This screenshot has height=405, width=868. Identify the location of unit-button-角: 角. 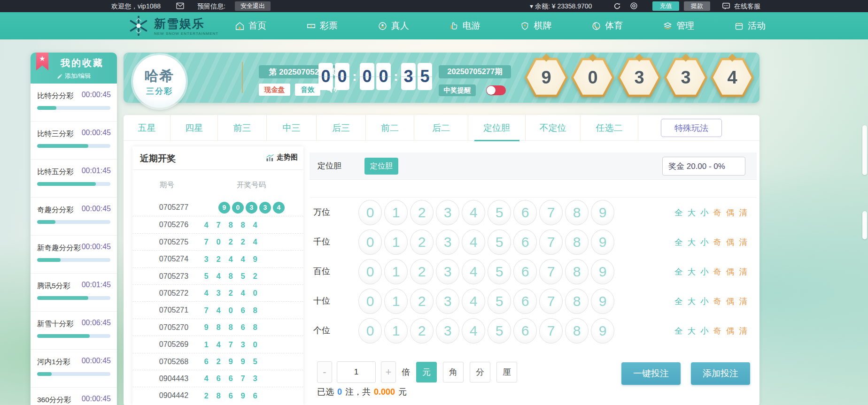
(453, 372).